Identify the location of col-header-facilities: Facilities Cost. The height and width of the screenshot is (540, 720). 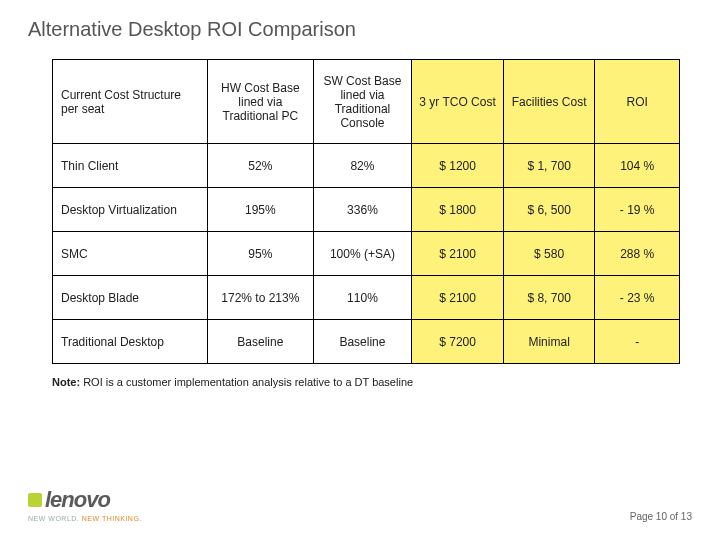
(549, 102).